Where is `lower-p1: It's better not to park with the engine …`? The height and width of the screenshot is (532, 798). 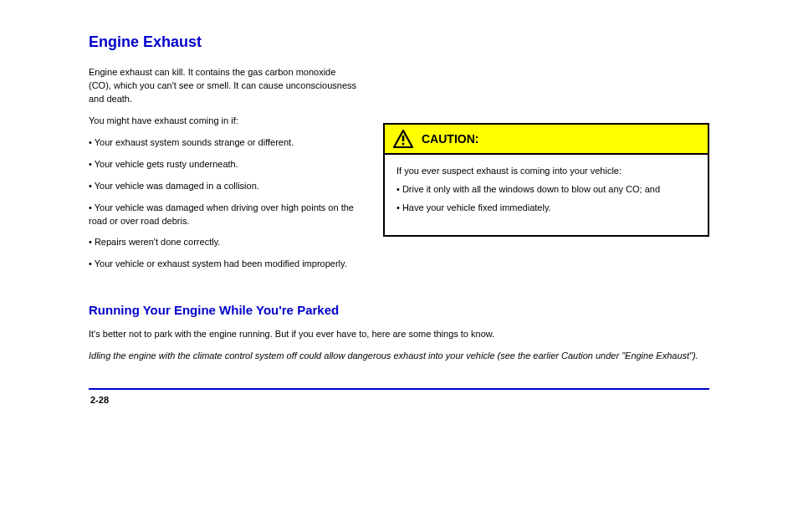 lower-p1: It's better not to park with the engine … is located at coordinates (399, 335).